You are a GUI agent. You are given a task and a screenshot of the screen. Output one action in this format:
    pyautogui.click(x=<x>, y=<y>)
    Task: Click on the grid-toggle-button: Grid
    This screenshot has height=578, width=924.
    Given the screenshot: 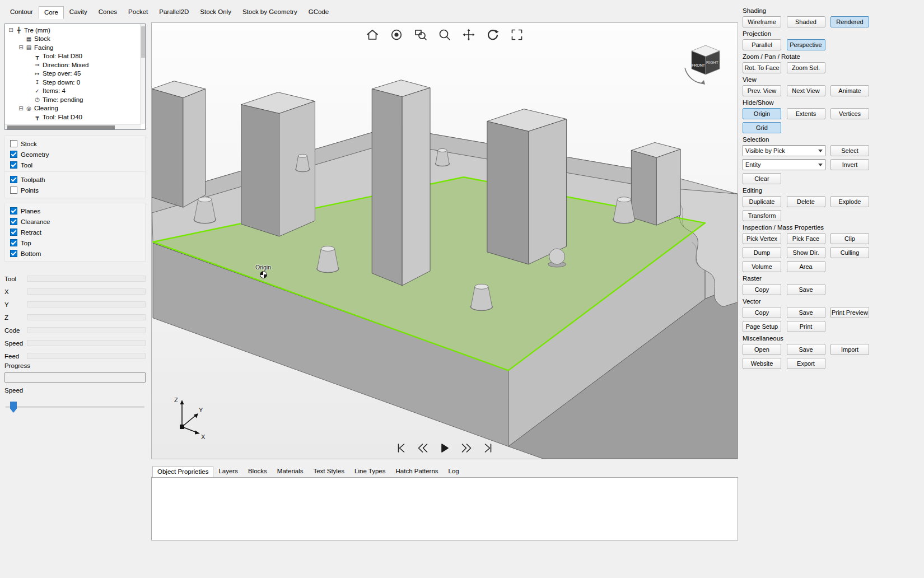 What is the action you would take?
    pyautogui.click(x=762, y=128)
    